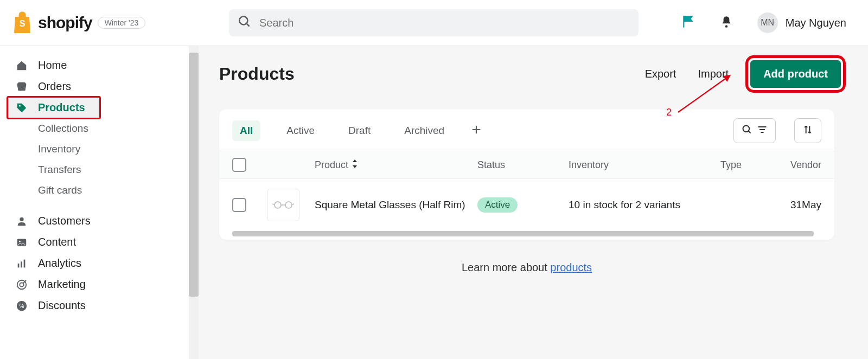 This screenshot has height=359, width=868. I want to click on user-name: May Nguyen, so click(816, 23).